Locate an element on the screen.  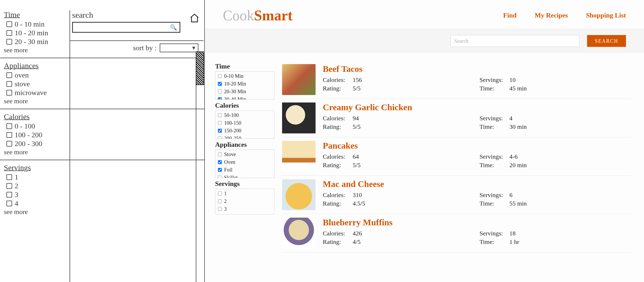
wf-servings-opt: 3 is located at coordinates (38, 195).